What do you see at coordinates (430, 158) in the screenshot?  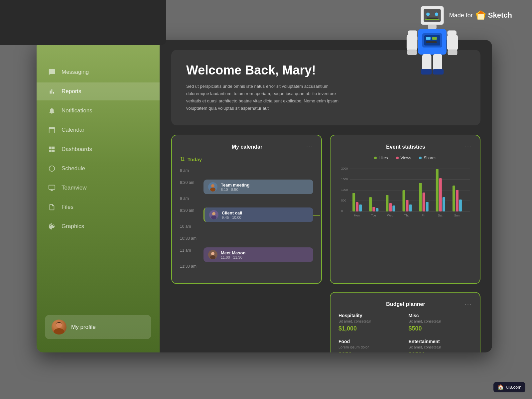 I see `legend-shares-label: Shares` at bounding box center [430, 158].